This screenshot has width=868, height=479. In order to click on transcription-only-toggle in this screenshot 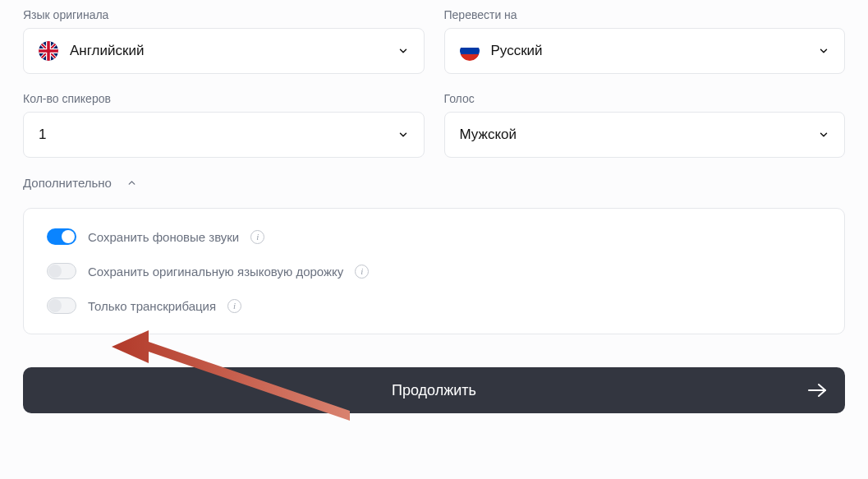, I will do `click(62, 306)`.